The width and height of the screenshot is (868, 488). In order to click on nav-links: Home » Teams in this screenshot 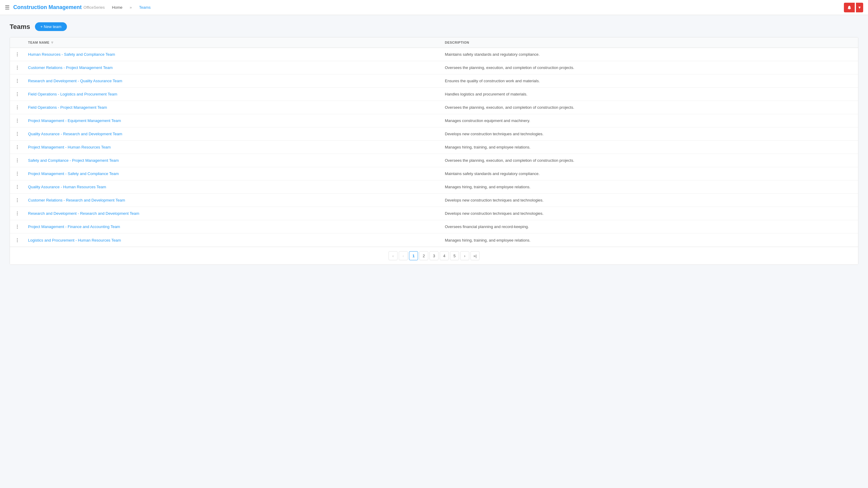, I will do `click(478, 7)`.